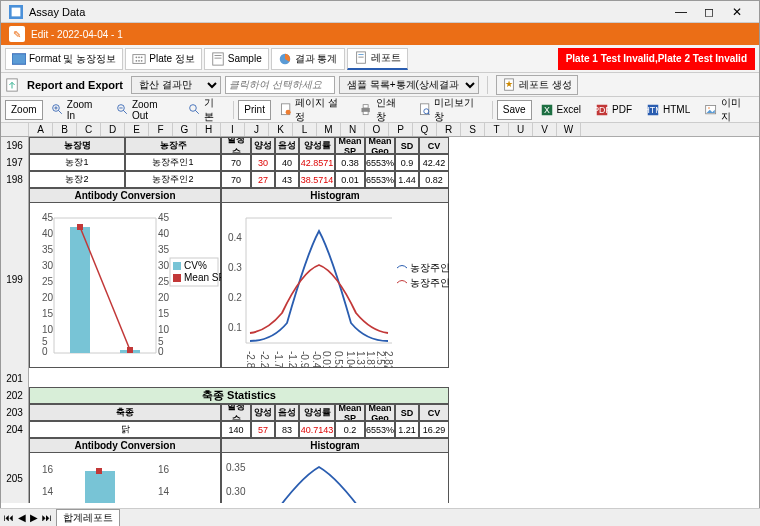 The image size is (760, 526). Describe the element at coordinates (378, 59) in the screenshot. I see `tab-report: 레포트` at that location.